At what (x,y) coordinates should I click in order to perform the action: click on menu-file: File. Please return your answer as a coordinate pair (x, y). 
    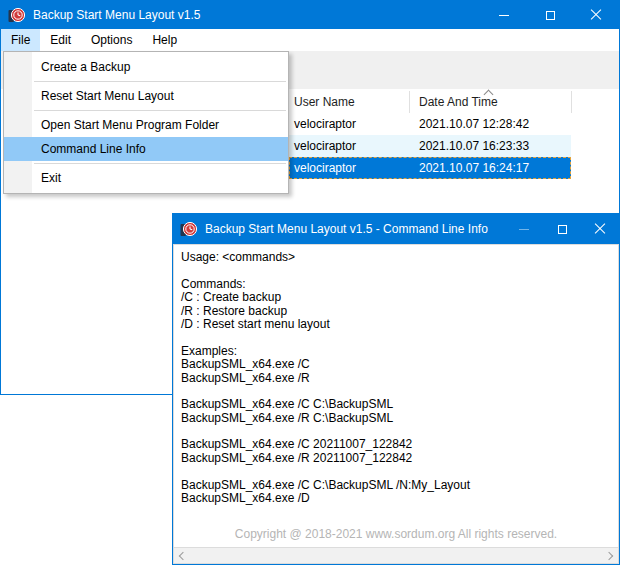
    Looking at the image, I should click on (20, 40).